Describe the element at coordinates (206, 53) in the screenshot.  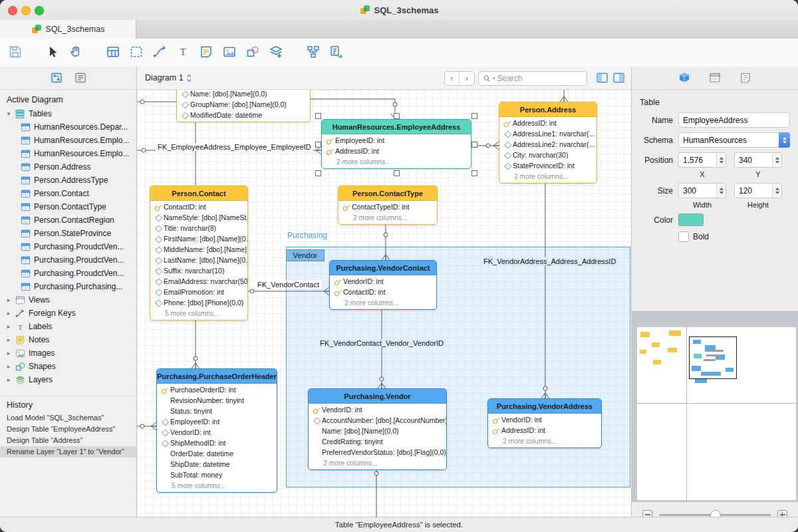
I see `toolbar-new-note-button` at that location.